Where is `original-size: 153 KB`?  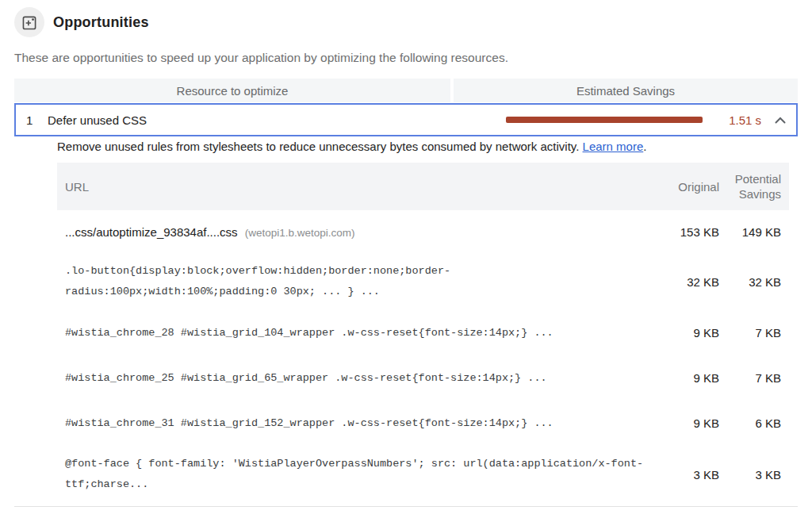
original-size: 153 KB is located at coordinates (688, 232).